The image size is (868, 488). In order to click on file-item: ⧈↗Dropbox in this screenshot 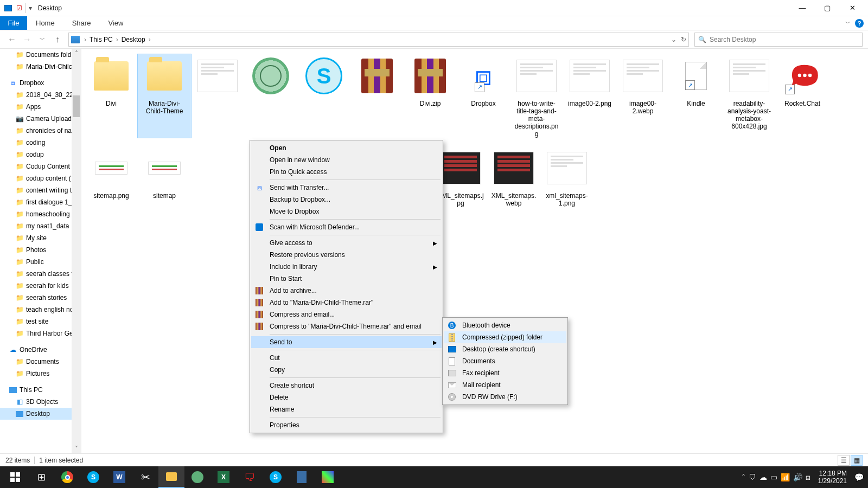, I will do `click(483, 96)`.